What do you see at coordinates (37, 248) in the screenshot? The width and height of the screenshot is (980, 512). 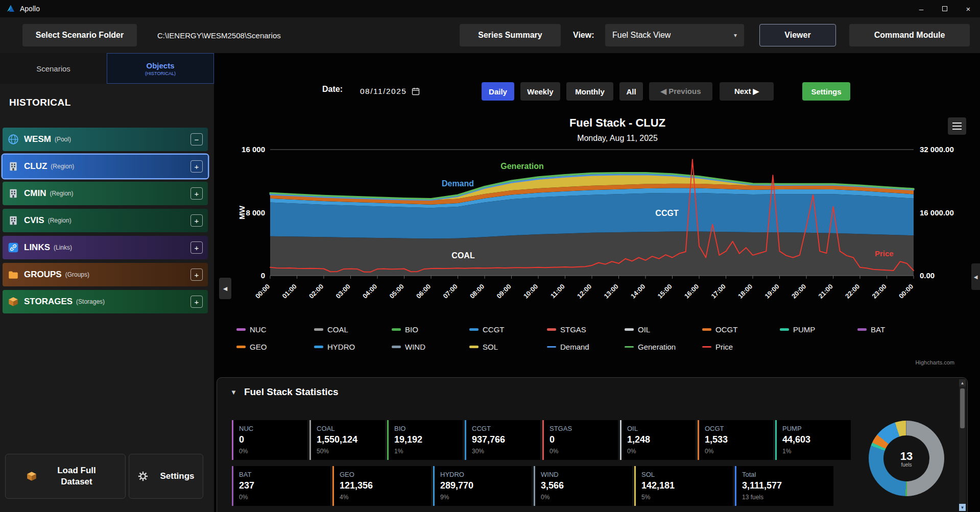 I see `tree-item-name: LINKS` at bounding box center [37, 248].